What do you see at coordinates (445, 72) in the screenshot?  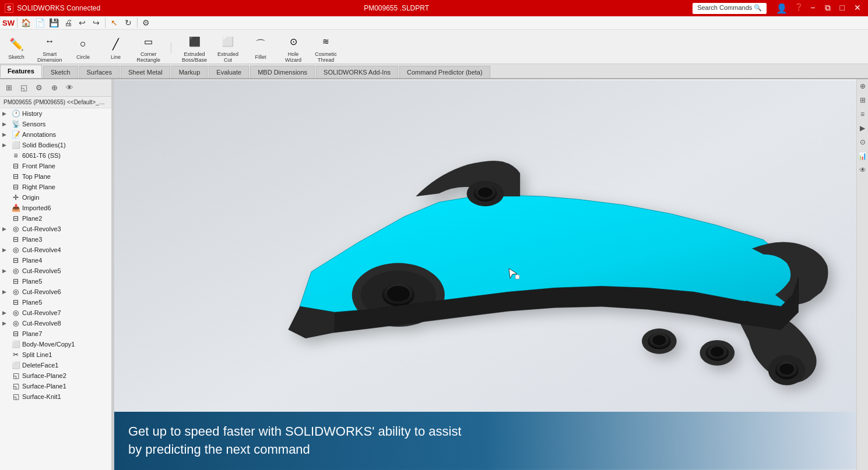 I see `tab-command-predictor: Command Predictor (beta)` at bounding box center [445, 72].